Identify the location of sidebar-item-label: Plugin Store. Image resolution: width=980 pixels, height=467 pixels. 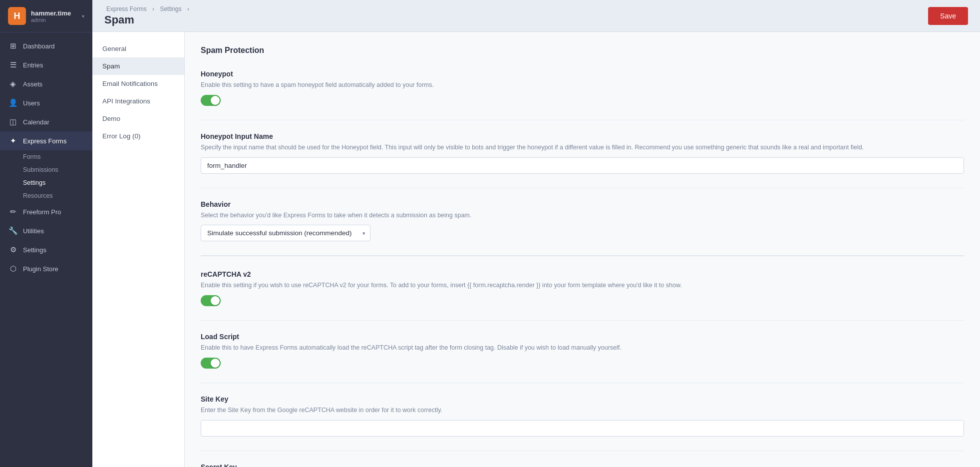
(41, 269).